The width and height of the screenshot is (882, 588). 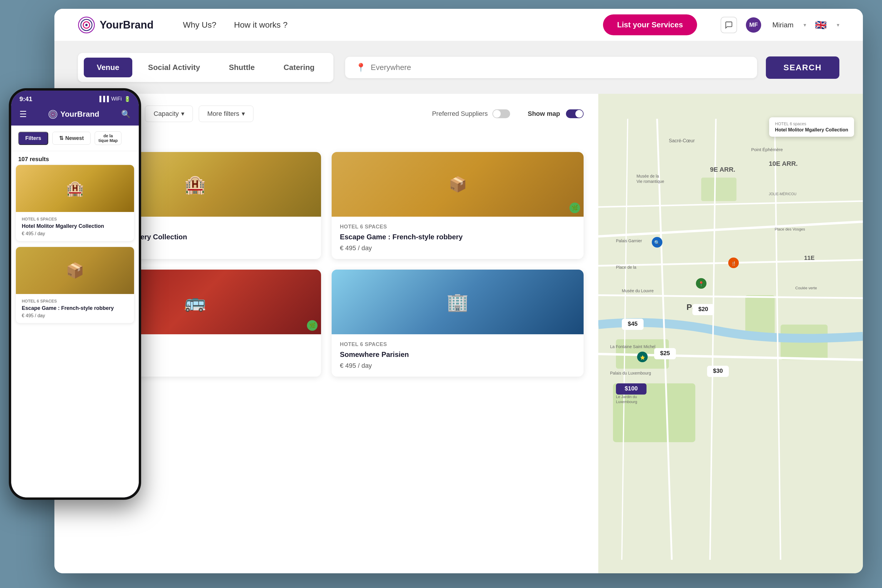 What do you see at coordinates (812, 130) in the screenshot?
I see `map-tooltip-title: Hotel Molitor Mgallery Collection` at bounding box center [812, 130].